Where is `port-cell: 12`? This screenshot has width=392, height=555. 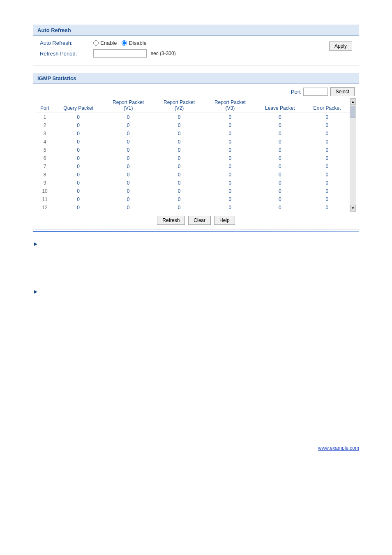 port-cell: 12 is located at coordinates (45, 208).